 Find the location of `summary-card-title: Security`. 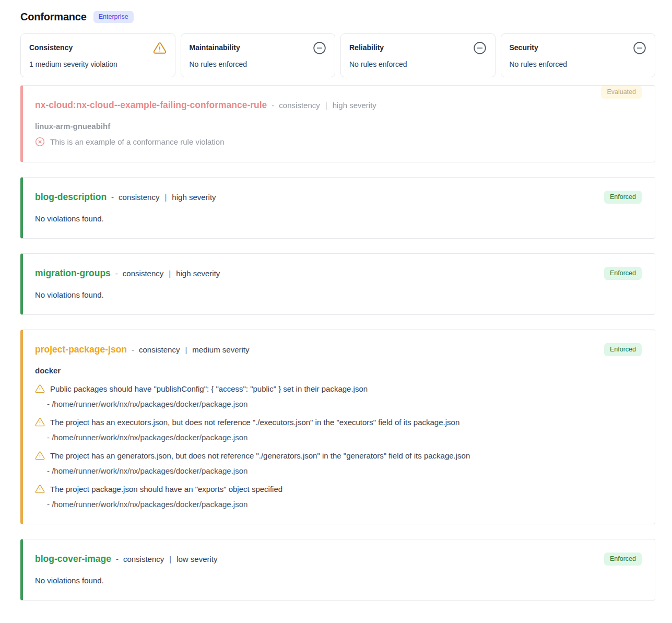

summary-card-title: Security is located at coordinates (524, 46).